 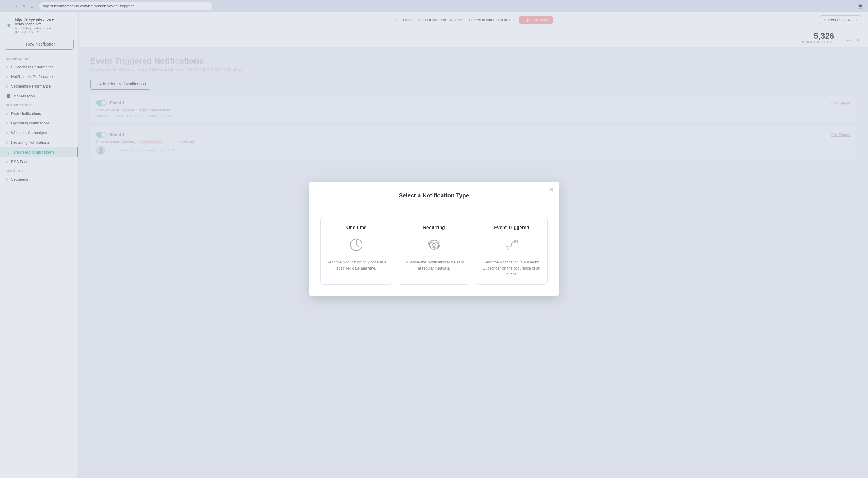 I want to click on select-notification-type-modal: × Select a Notification Type One-time Se…, so click(x=434, y=239).